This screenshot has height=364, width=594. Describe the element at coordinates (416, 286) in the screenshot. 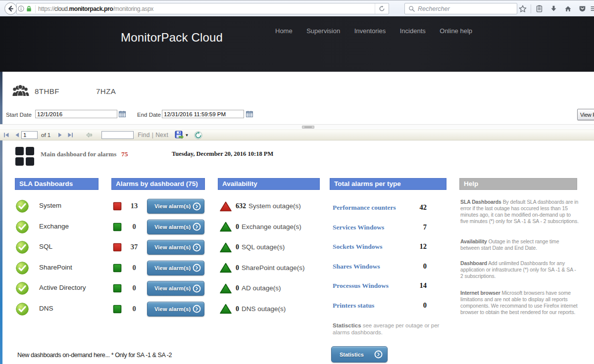

I see `alarm-type-count: 14` at that location.